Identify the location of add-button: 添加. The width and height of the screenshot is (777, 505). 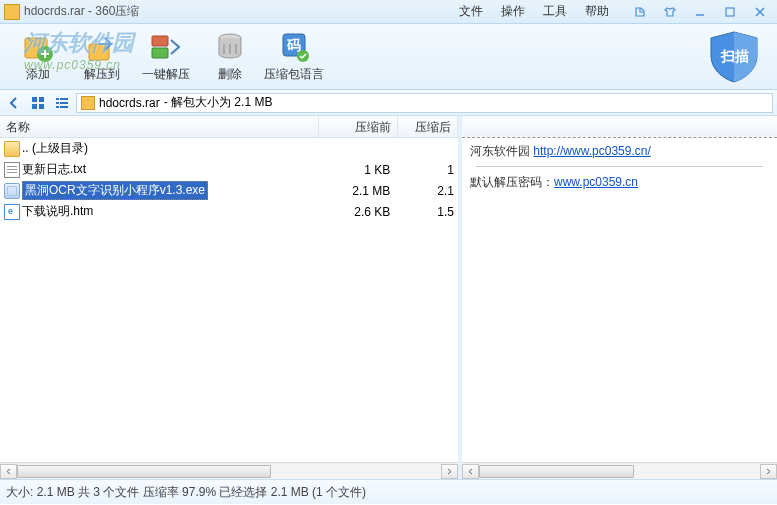
(38, 56).